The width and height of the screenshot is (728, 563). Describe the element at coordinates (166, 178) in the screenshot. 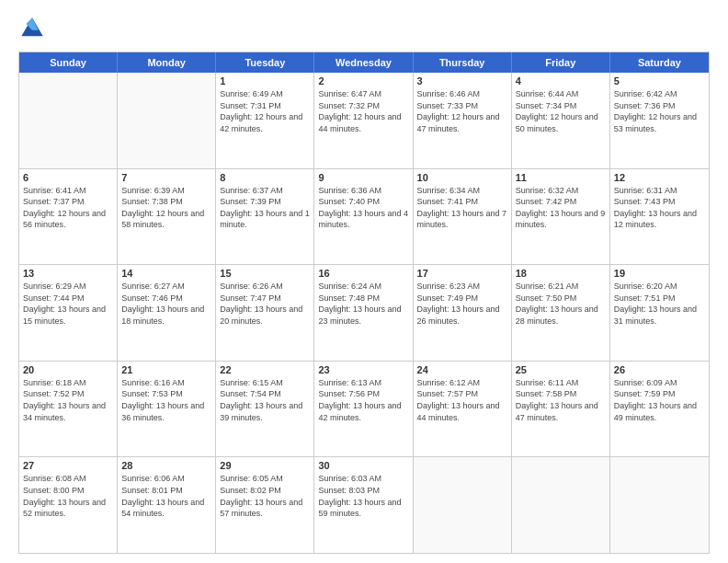

I see `day-number: 7` at that location.